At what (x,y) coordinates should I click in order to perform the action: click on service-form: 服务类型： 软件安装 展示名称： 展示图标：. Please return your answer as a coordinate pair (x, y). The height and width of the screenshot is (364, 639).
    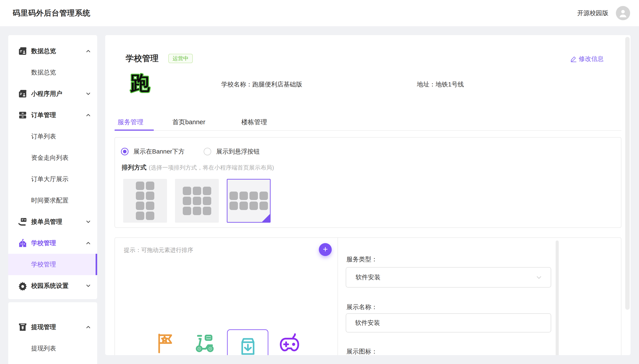
    Looking at the image, I should click on (479, 296).